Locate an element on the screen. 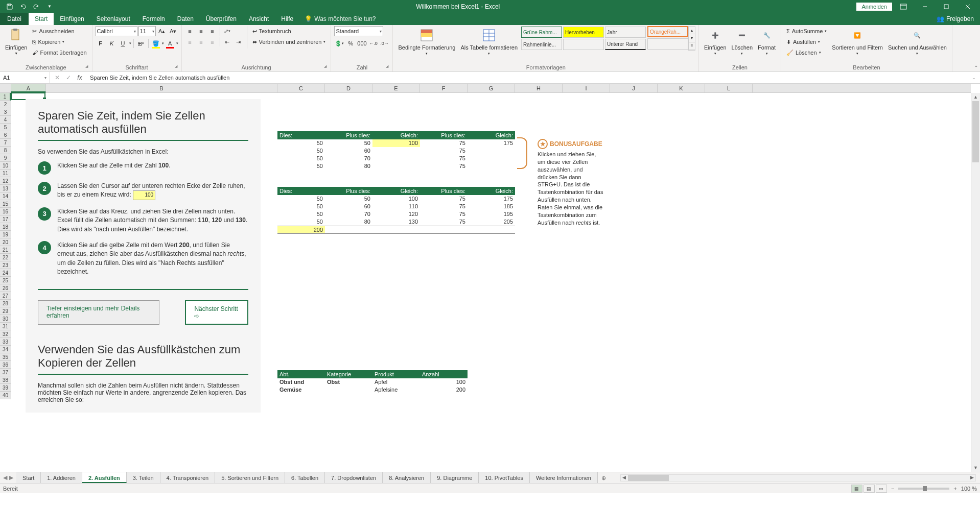 This screenshot has height=531, width=980. row-header: 32 is located at coordinates (5, 334).